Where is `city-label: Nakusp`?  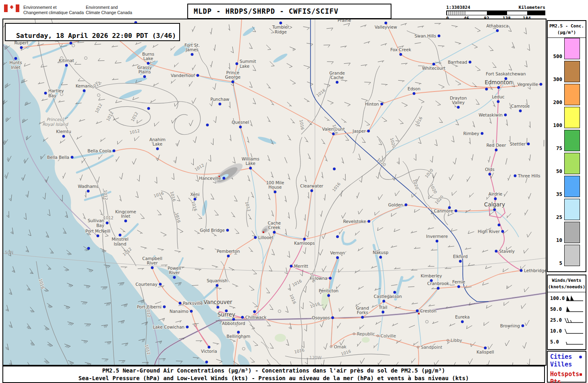
city-label: Nakusp is located at coordinates (381, 252).